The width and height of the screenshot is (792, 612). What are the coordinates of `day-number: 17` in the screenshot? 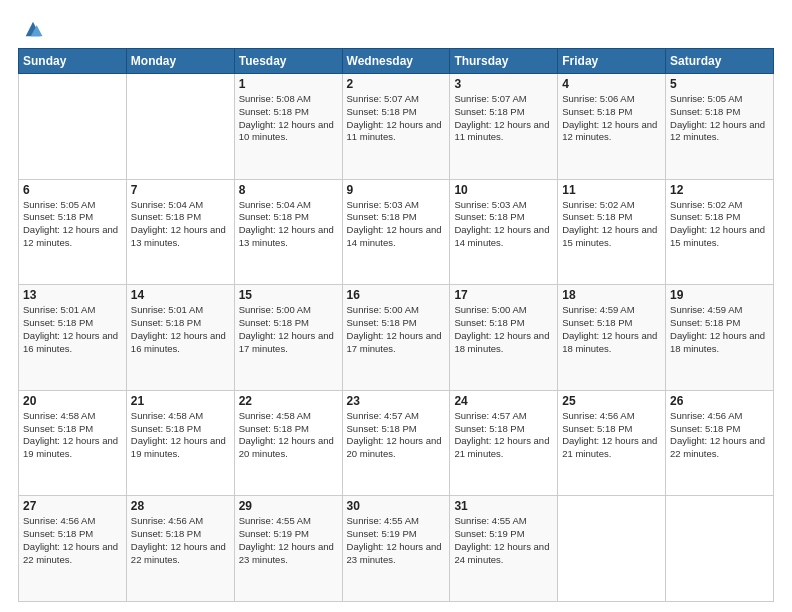 It's located at (504, 295).